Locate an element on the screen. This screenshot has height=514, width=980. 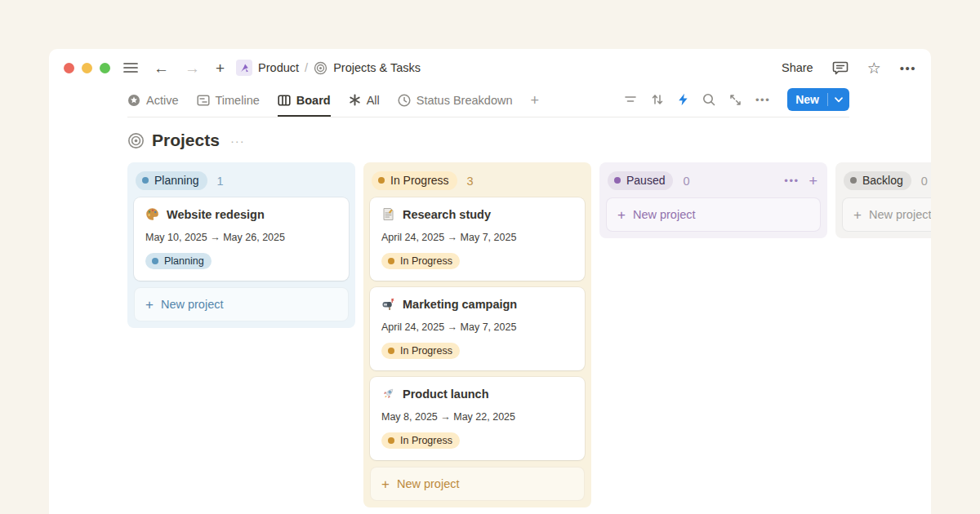
column-more-icon: ••• is located at coordinates (791, 181).